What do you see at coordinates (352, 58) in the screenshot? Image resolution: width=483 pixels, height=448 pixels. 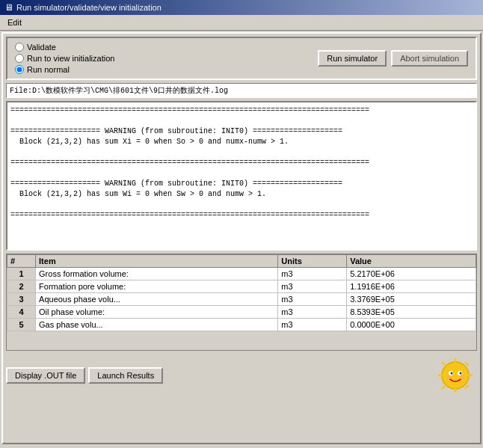 I see `run-simulator-button: Run simulator` at bounding box center [352, 58].